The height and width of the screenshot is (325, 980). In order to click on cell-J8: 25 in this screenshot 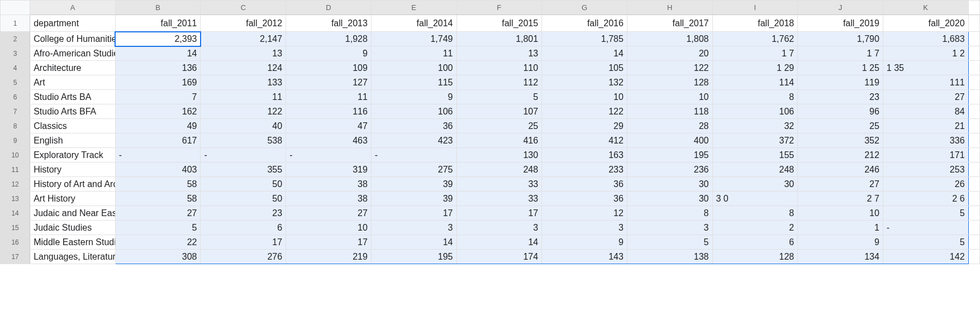, I will do `click(840, 126)`.